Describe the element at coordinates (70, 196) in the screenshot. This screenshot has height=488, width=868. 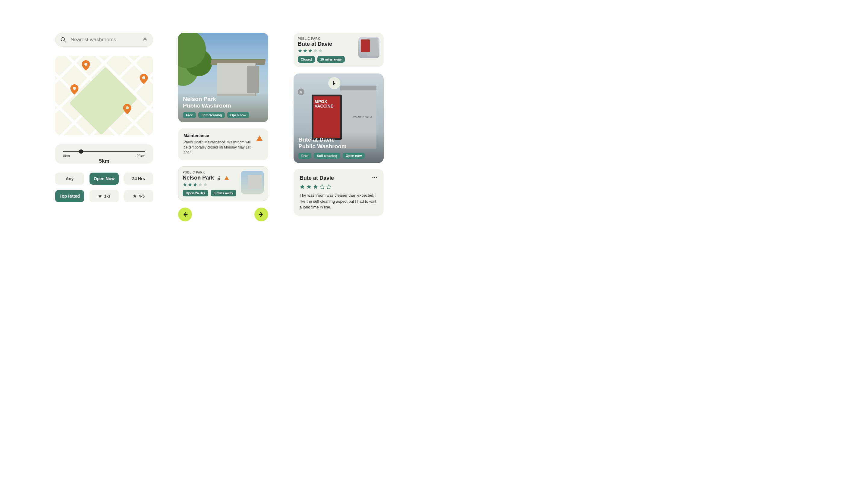
I see `filter-top-rated: Top Rated` at that location.